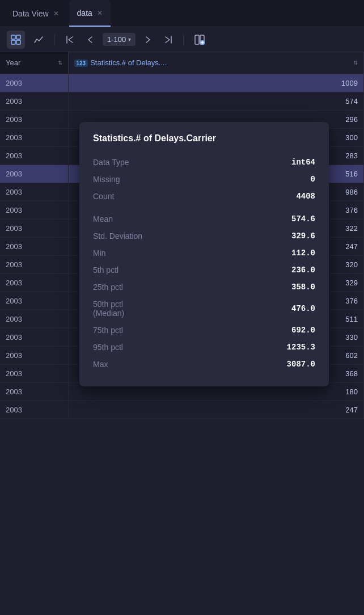 The width and height of the screenshot is (364, 615). I want to click on tab-bar: Data View ✕ data ✕, so click(182, 14).